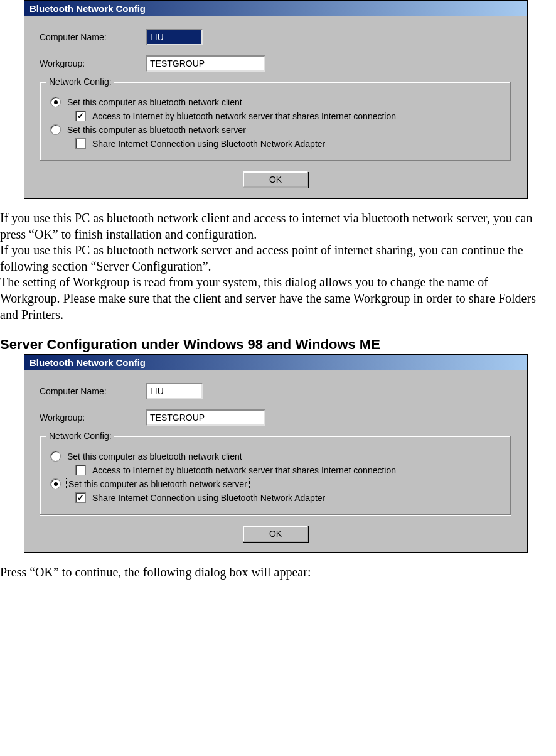 The image size is (556, 756). What do you see at coordinates (80, 497) in the screenshot?
I see `check-share-connection: ✓` at bounding box center [80, 497].